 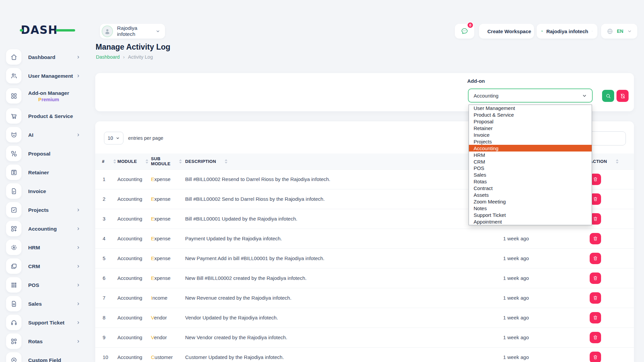 I want to click on column-header: SUB MODULE, so click(x=161, y=162).